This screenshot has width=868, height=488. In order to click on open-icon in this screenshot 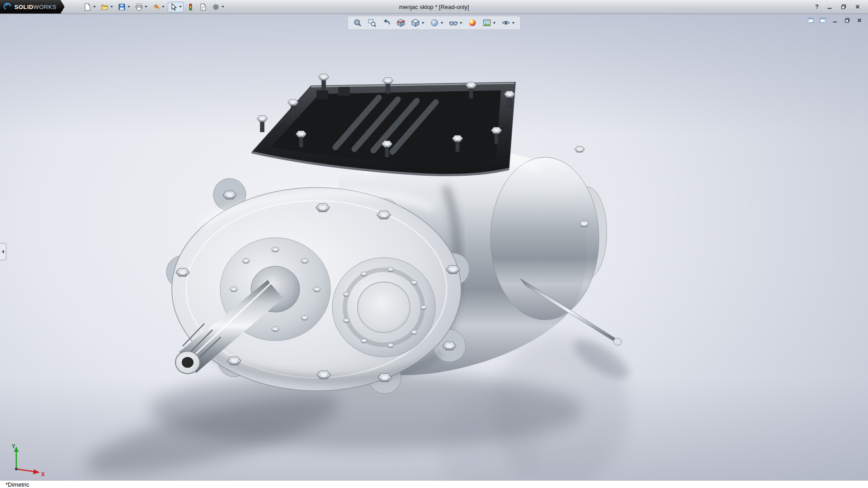, I will do `click(105, 7)`.